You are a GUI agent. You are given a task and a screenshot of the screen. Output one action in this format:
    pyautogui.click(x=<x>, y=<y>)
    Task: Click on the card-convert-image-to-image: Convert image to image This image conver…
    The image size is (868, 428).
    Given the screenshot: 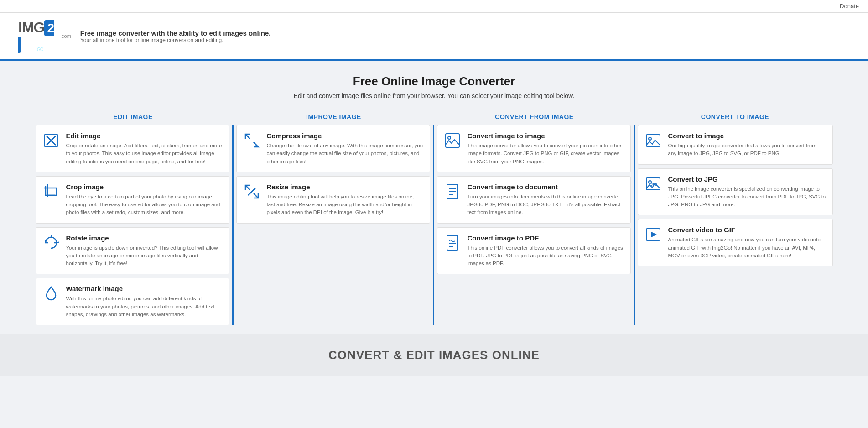 What is the action you would take?
    pyautogui.click(x=534, y=149)
    